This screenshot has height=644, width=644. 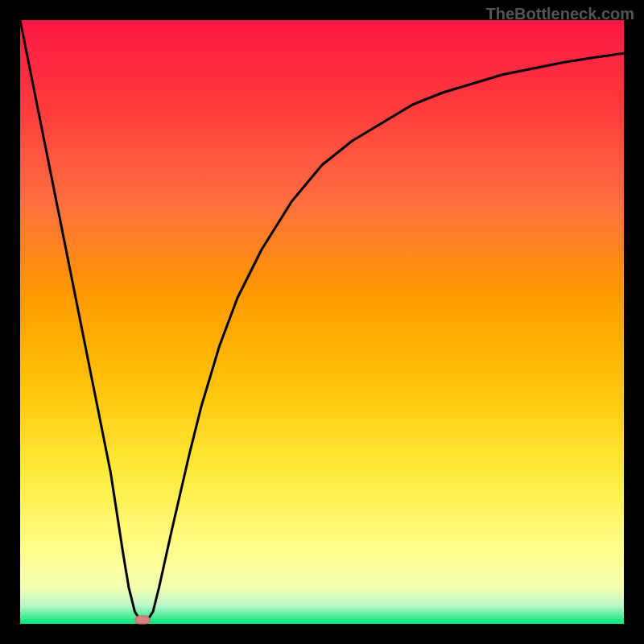 I want to click on frame-left, so click(x=10, y=322).